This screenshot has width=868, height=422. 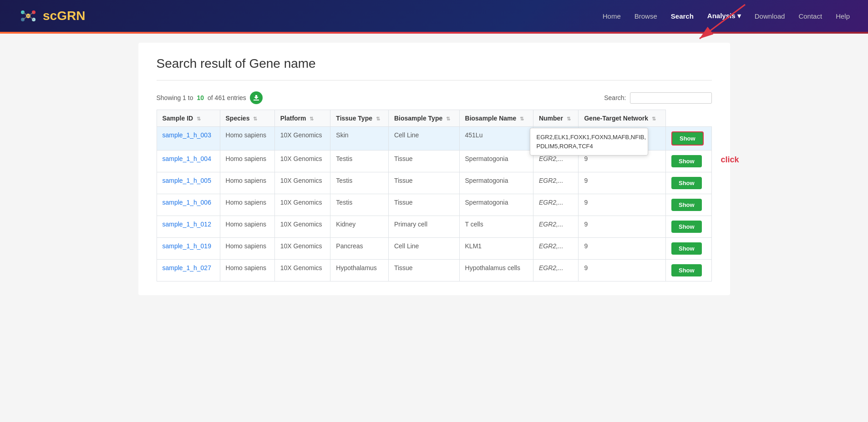 I want to click on col-biosample-name: Biosample Name ⇅, so click(x=496, y=118).